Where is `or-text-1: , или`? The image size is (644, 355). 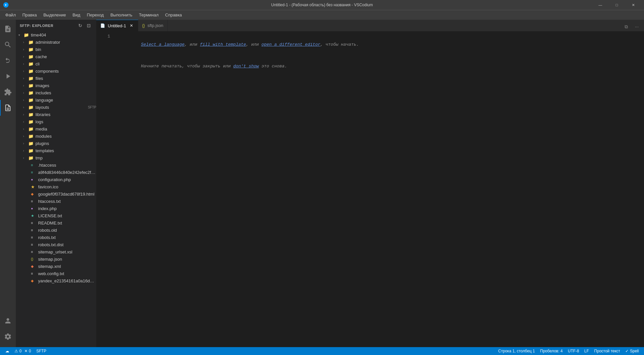 or-text-1: , или is located at coordinates (193, 45).